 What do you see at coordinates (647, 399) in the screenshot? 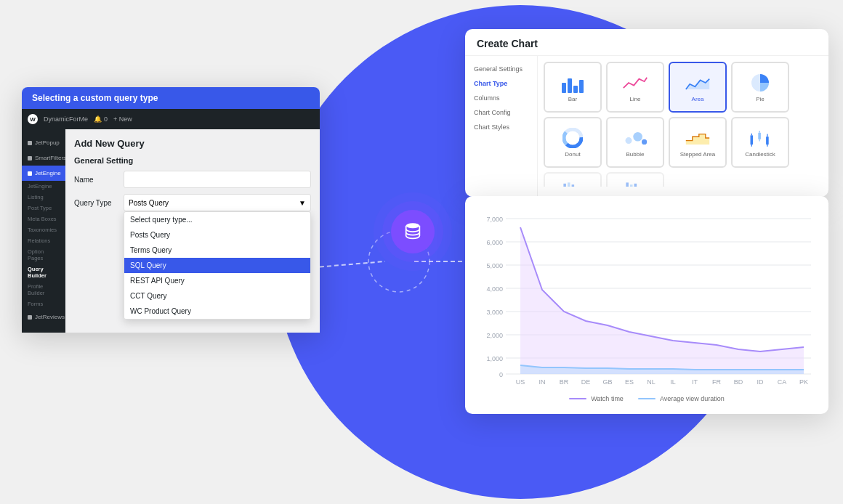
I see `chart-legend: Watch time Average view duration` at bounding box center [647, 399].